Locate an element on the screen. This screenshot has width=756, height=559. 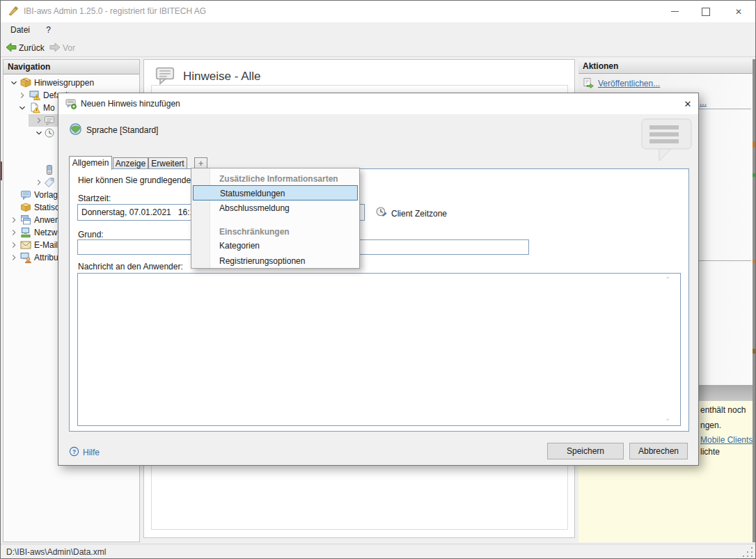
window-title: IBI-aws Admin 1.25.0 - registriert für I… is located at coordinates (115, 11).